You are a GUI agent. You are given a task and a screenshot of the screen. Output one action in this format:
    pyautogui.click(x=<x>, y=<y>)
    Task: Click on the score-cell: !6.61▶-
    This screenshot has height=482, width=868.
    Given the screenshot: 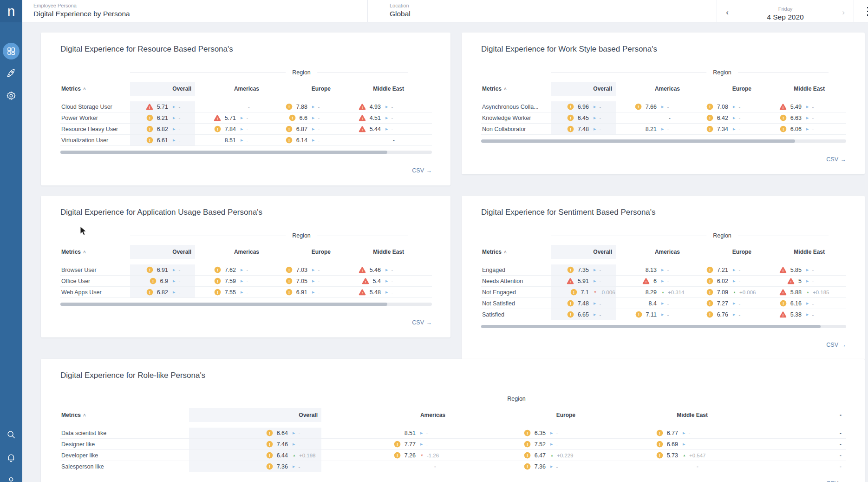 What is the action you would take?
    pyautogui.click(x=163, y=140)
    